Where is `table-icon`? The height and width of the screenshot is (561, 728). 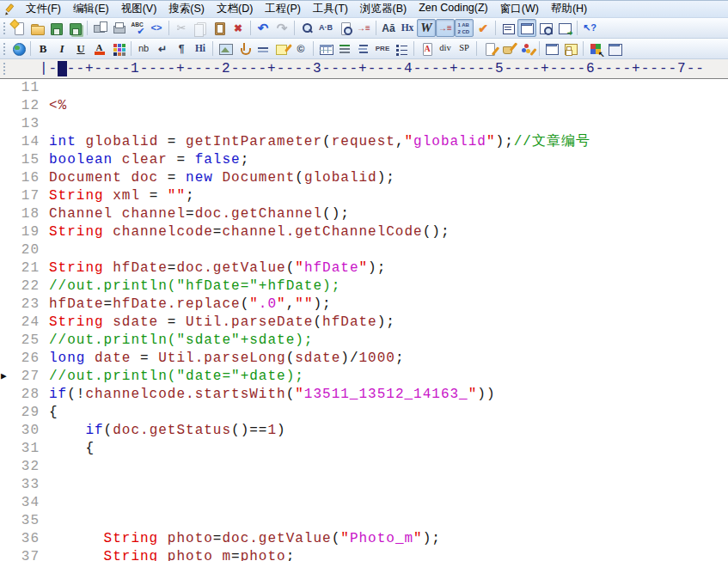
table-icon is located at coordinates (326, 48).